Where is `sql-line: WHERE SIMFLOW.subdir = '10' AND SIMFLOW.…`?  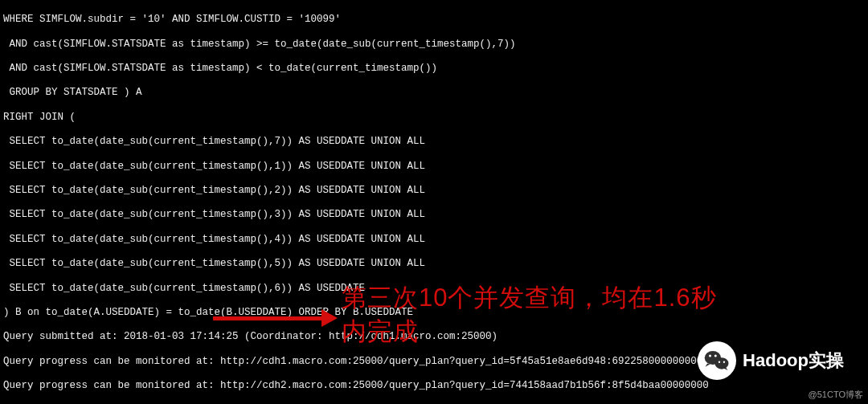 sql-line: WHERE SIMFLOW.subdir = '10' AND SIMFLOW.… is located at coordinates (434, 19).